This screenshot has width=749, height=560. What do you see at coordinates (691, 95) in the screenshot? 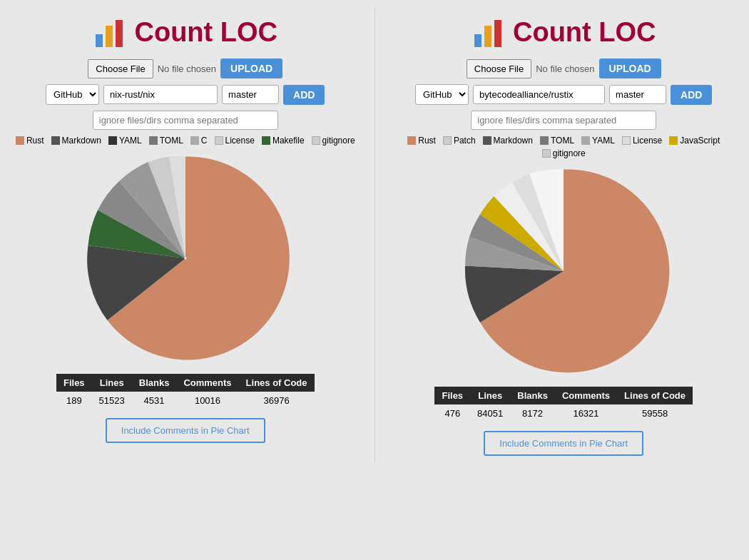
I see `add-btn-2: ADD` at bounding box center [691, 95].